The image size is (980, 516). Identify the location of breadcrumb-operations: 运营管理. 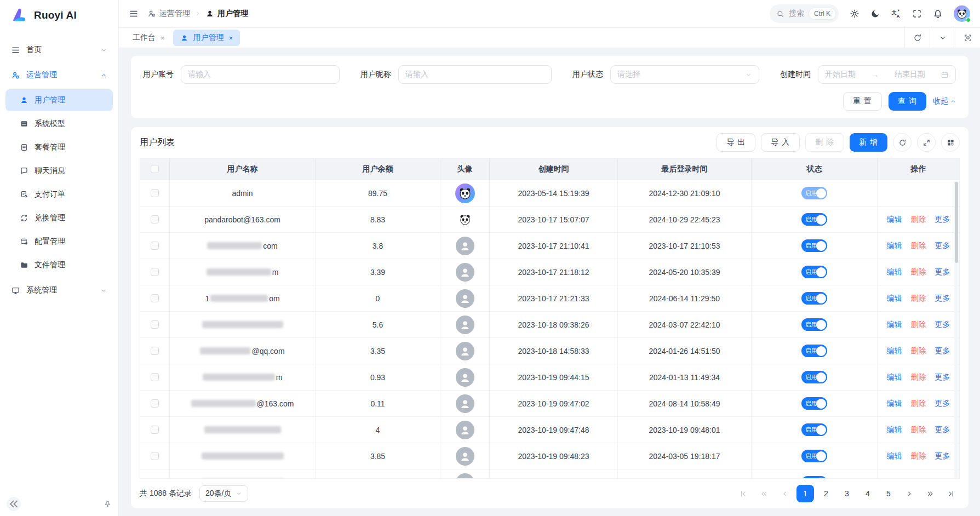
(169, 14).